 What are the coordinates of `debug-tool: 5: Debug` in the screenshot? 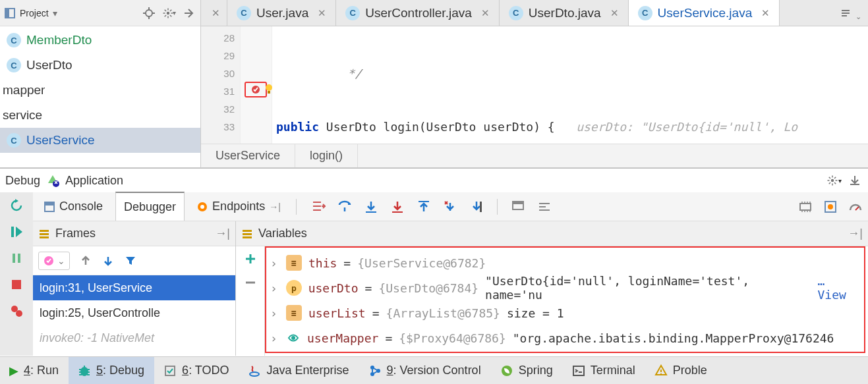 It's located at (111, 370).